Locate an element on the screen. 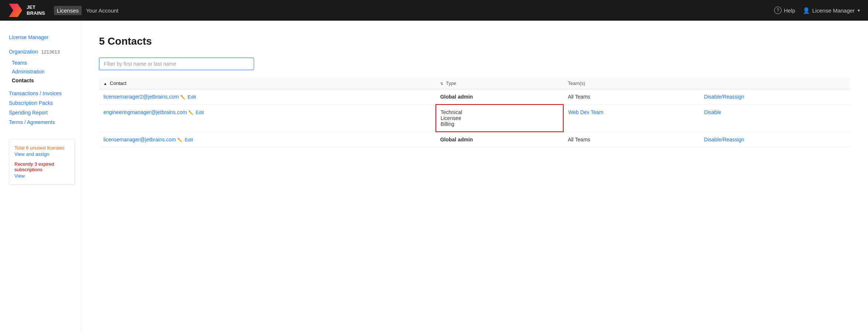  type-text-2-0: Global admin is located at coordinates (457, 140).